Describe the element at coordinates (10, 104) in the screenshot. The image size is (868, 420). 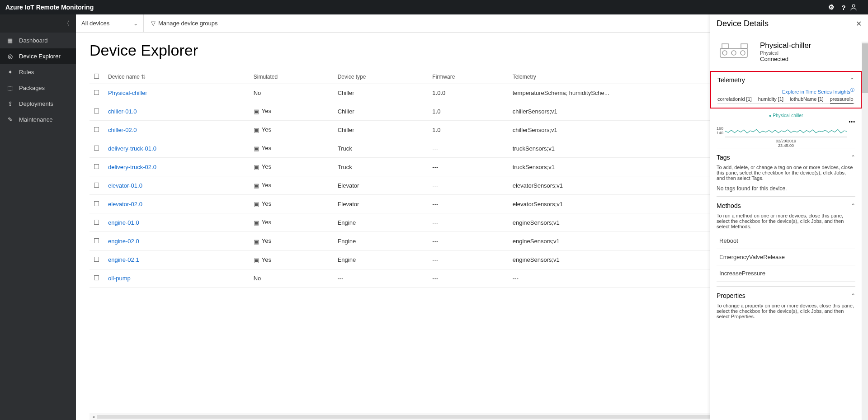
I see `deployments-icon: ⇪` at that location.